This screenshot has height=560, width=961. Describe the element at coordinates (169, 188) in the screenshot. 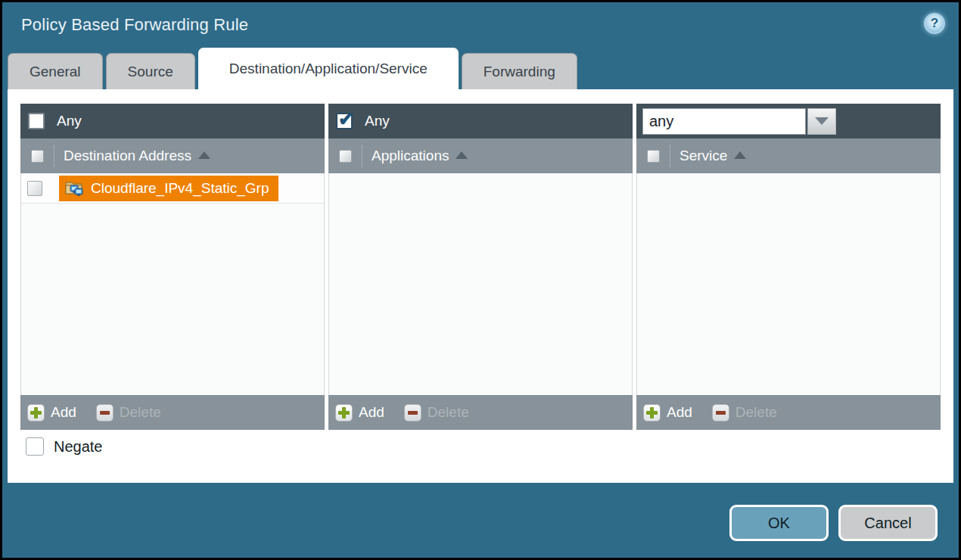

I see `destination-address-entry: Cloudflare_IPv4_Static_Grp` at that location.